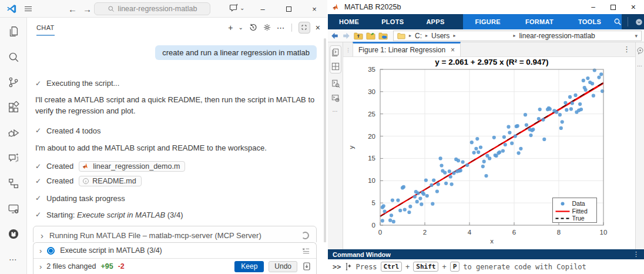 Image resolution: width=644 pixels, height=274 pixels. What do you see at coordinates (73, 9) in the screenshot?
I see `back-button: ←` at bounding box center [73, 9].